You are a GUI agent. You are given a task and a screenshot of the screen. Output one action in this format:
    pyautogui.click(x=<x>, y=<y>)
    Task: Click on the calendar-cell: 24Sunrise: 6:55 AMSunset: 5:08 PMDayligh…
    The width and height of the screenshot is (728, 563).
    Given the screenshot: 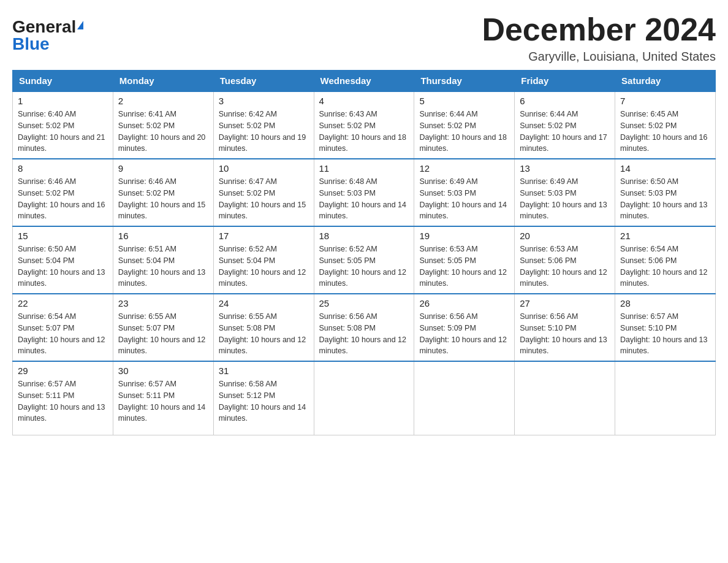 What is the action you would take?
    pyautogui.click(x=264, y=327)
    